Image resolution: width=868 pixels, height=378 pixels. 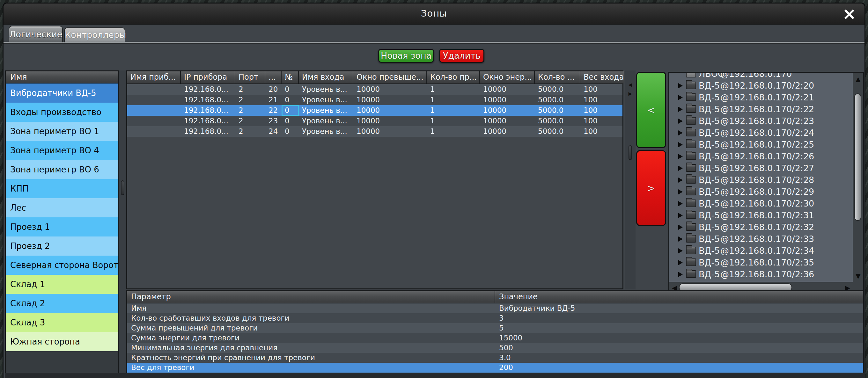 What do you see at coordinates (311, 328) in the screenshot?
I see `parameter-name: Сумма превышений для тревоги` at bounding box center [311, 328].